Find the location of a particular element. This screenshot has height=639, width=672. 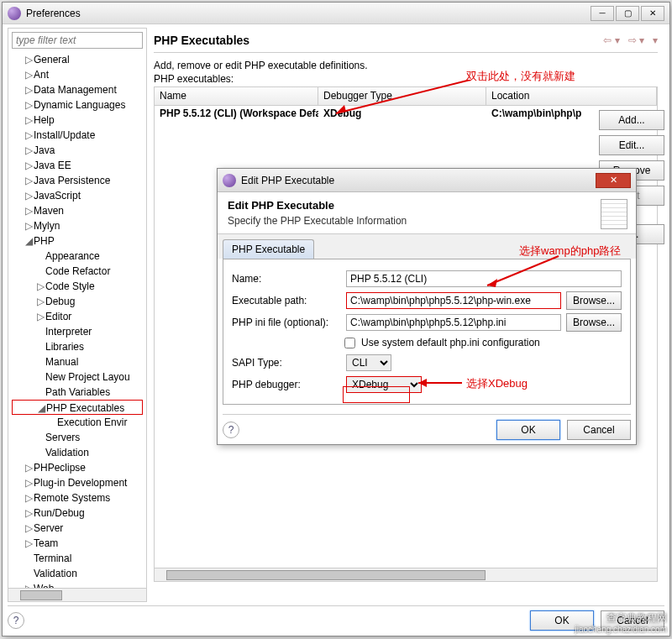

cell-debugger: XDebug is located at coordinates (402, 114).